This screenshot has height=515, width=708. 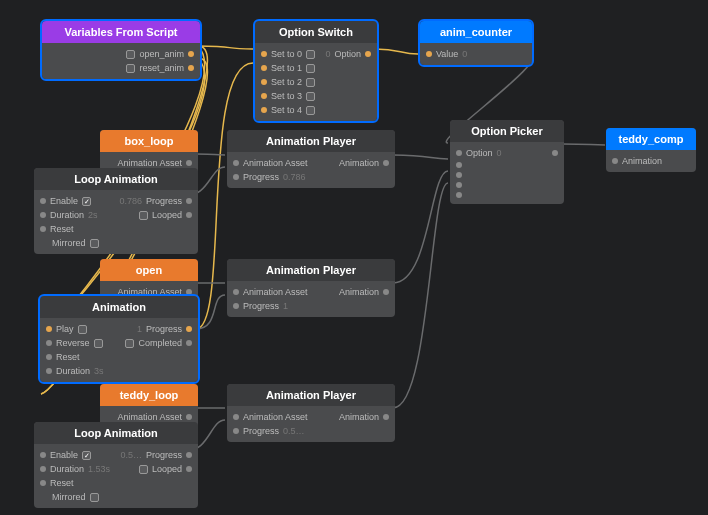 What do you see at coordinates (476, 32) in the screenshot?
I see `node-header: anim_counter` at bounding box center [476, 32].